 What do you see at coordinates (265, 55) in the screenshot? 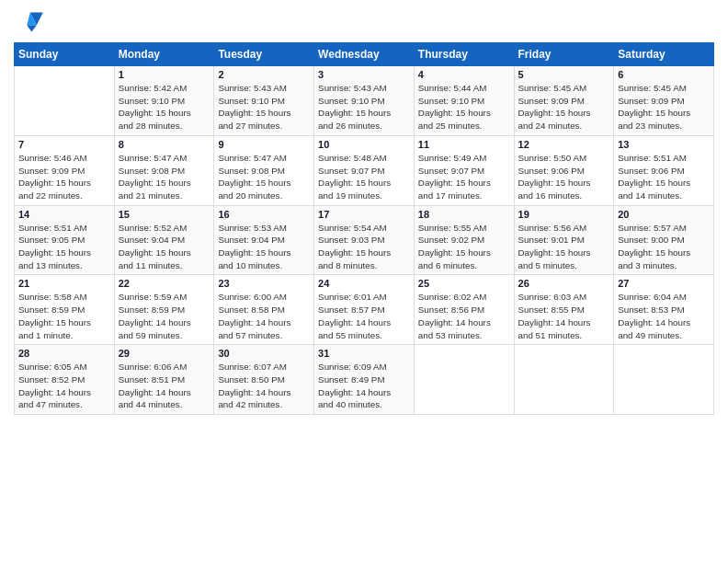
I see `weekday-header-tuesday: Tuesday` at bounding box center [265, 55].